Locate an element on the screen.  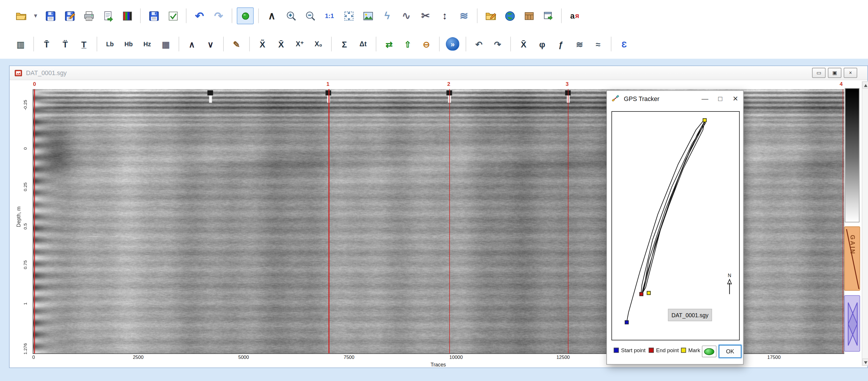
wavelet-button: ∧ is located at coordinates (272, 16).